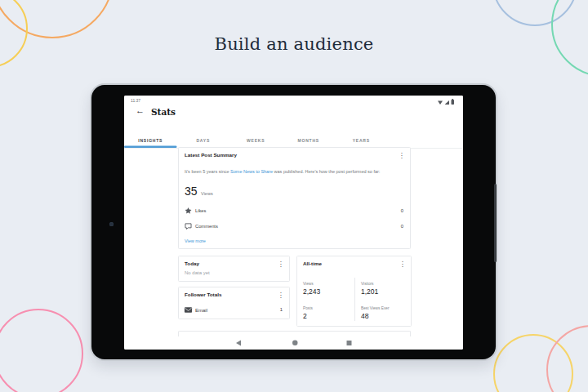 The image size is (588, 392). Describe the element at coordinates (350, 343) in the screenshot. I see `nav-recents-icon` at that location.